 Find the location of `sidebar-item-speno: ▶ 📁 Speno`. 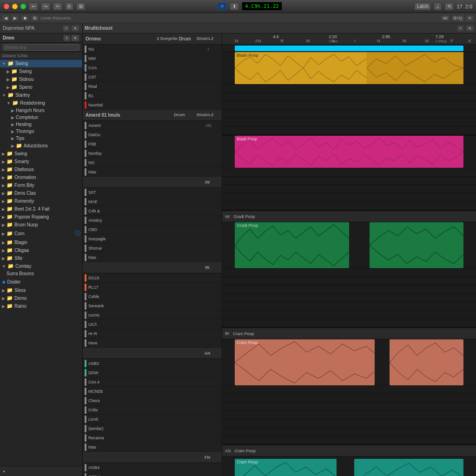

sidebar-item-speno: ▶ 📁 Speno is located at coordinates (41, 87).